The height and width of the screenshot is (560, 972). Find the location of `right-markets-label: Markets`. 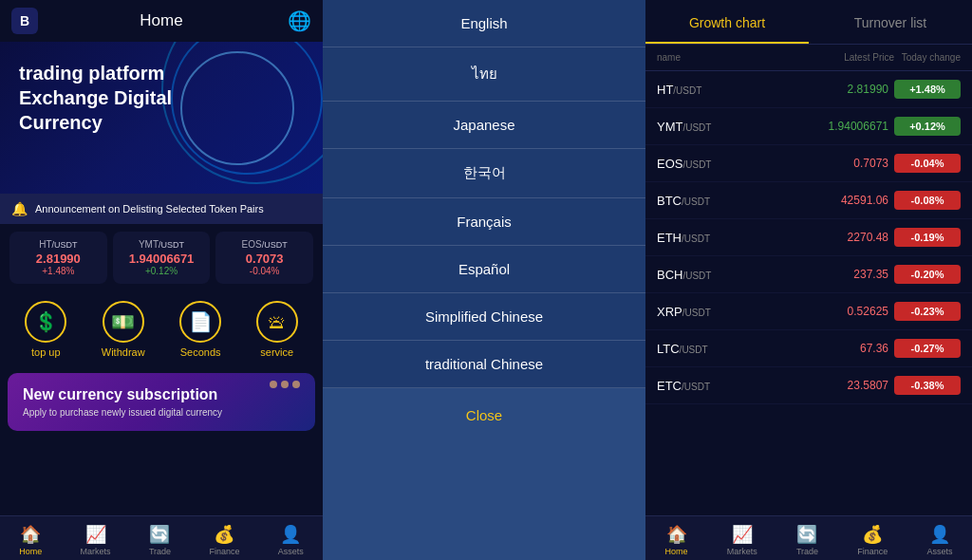

right-markets-label: Markets is located at coordinates (742, 551).